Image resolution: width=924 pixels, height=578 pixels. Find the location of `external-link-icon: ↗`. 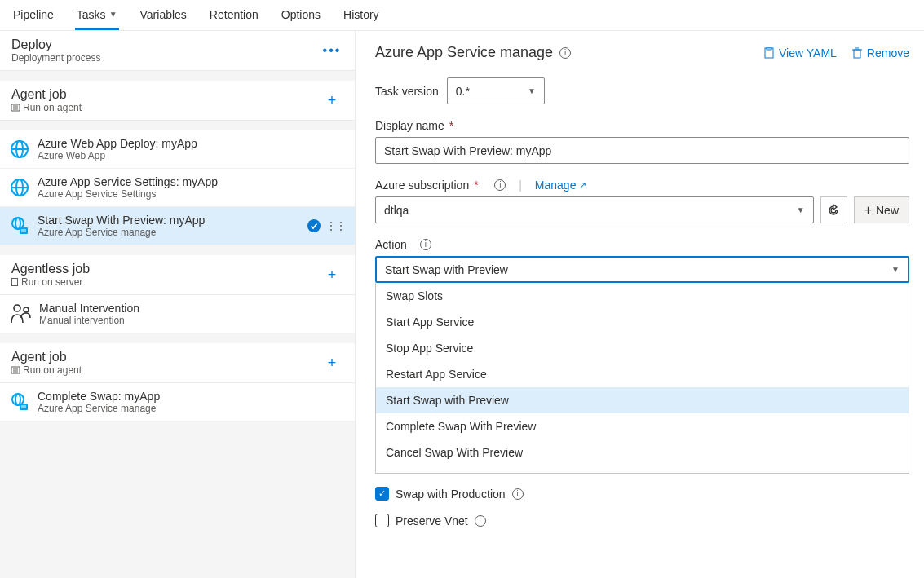

external-link-icon: ↗ is located at coordinates (582, 186).